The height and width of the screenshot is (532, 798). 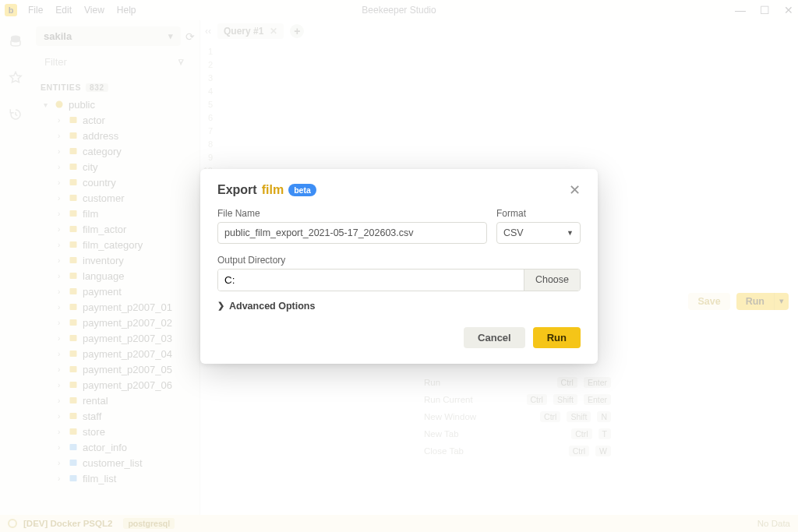 What do you see at coordinates (272, 306) in the screenshot?
I see `advanced-options-label: Advanced Options` at bounding box center [272, 306].